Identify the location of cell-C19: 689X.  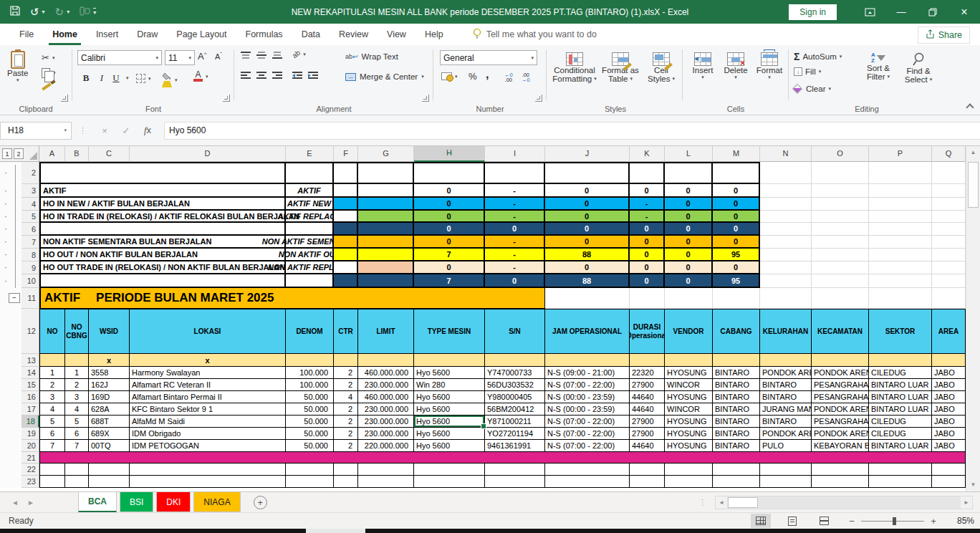
(109, 434).